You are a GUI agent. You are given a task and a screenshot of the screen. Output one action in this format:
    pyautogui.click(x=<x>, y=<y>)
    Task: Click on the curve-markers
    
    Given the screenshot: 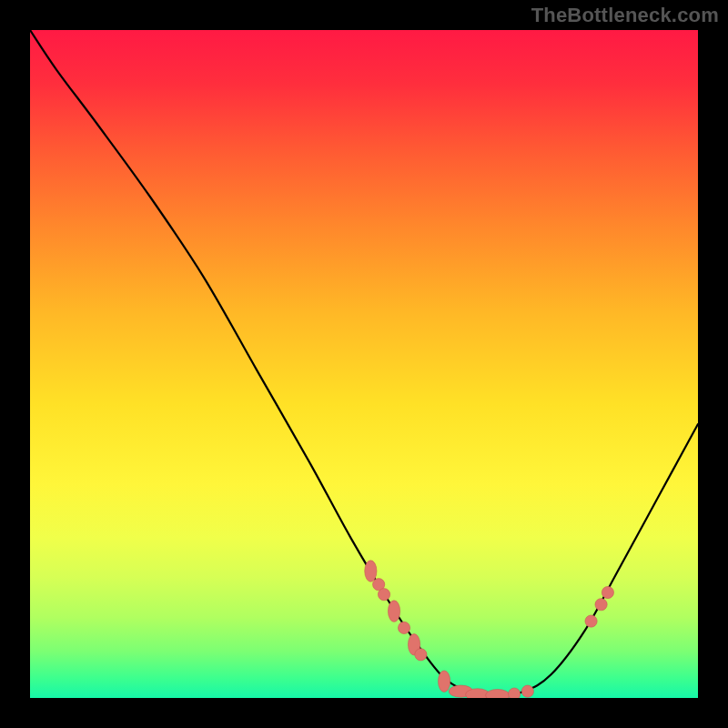 What is the action you would take?
    pyautogui.click(x=490, y=630)
    